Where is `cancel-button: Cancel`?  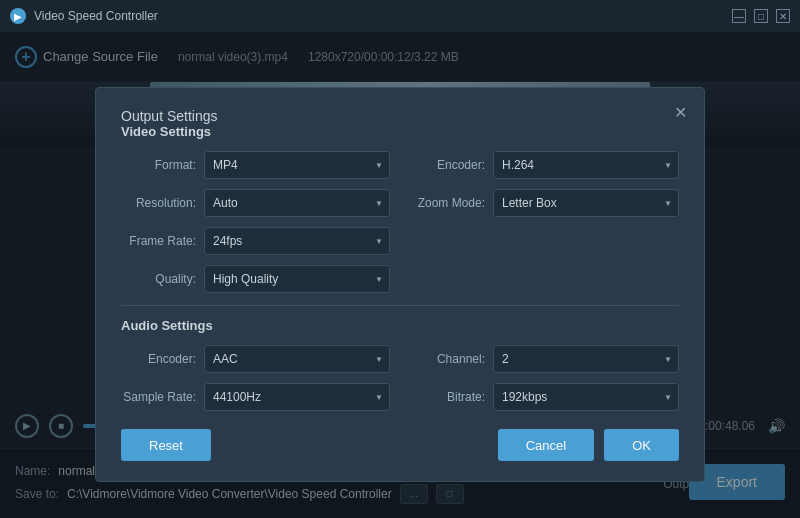 cancel-button: Cancel is located at coordinates (546, 445).